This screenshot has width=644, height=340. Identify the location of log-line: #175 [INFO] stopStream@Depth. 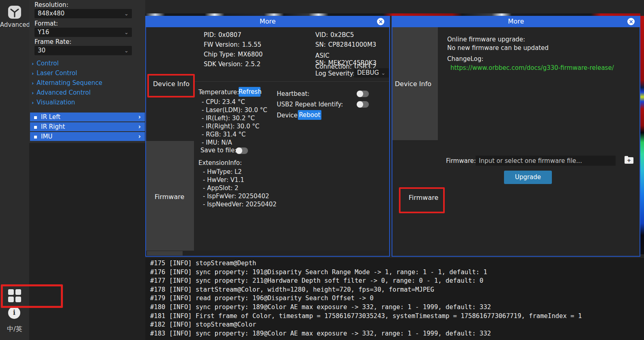
(397, 264).